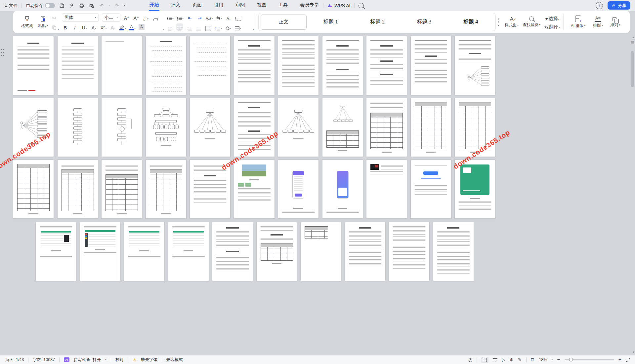  I want to click on search-icon, so click(361, 6).